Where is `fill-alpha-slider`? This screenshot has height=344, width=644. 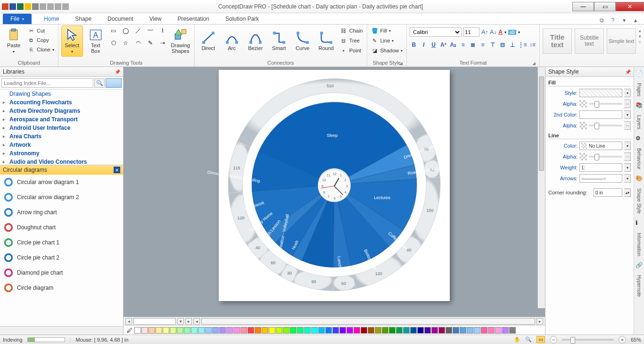 fill-alpha-slider is located at coordinates (605, 104).